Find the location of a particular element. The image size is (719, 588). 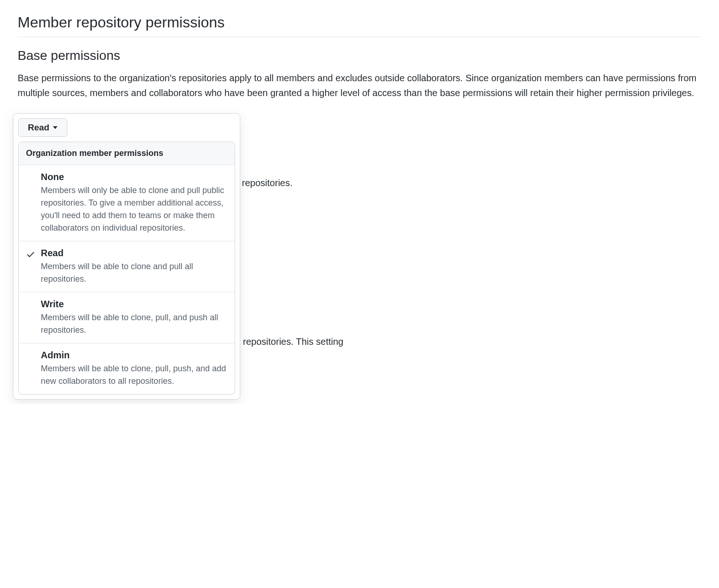

dropdown-header: Organization member permissions is located at coordinates (127, 154).